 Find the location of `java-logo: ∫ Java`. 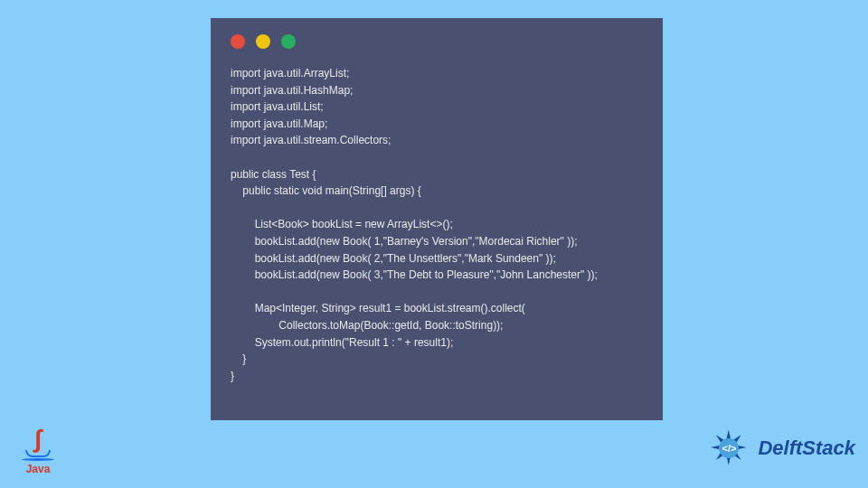

java-logo: ∫ Java is located at coordinates (38, 453).